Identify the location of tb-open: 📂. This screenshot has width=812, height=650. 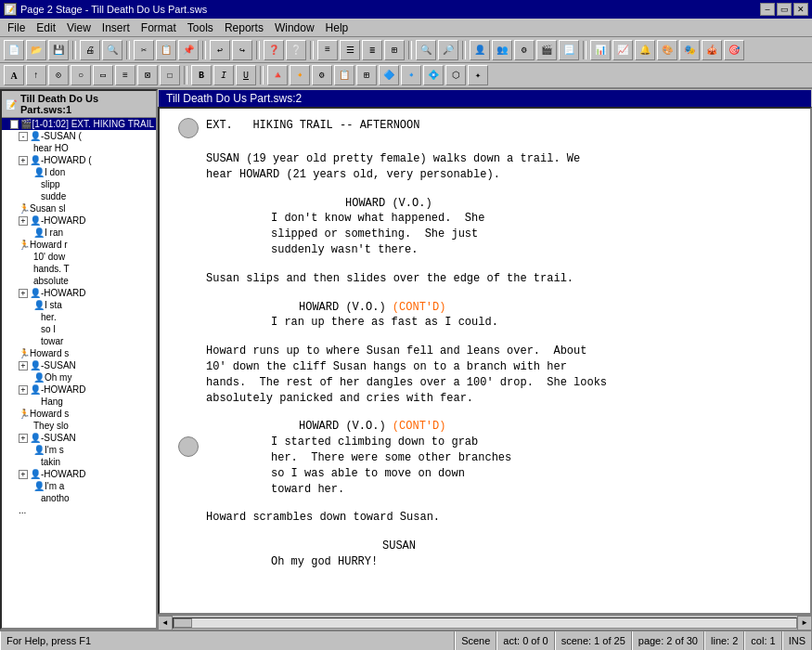
(36, 50).